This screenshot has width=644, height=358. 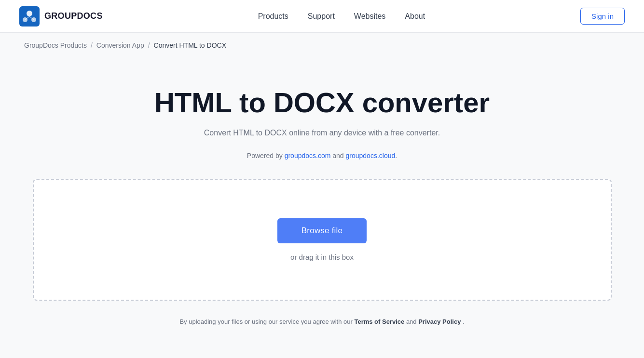 I want to click on drag-text: or drag it in this box, so click(x=322, y=257).